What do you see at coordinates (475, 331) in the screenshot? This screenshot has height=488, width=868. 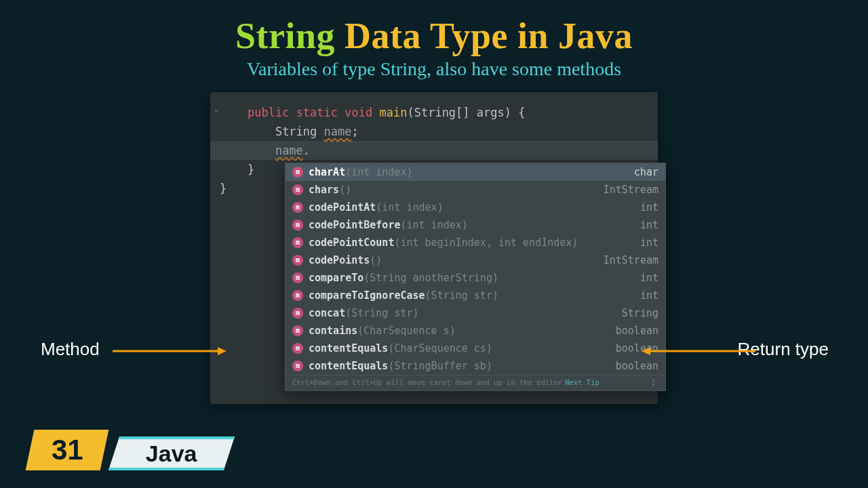 I see `autocomplete-item: mcontains(CharSequence s)boolean` at bounding box center [475, 331].